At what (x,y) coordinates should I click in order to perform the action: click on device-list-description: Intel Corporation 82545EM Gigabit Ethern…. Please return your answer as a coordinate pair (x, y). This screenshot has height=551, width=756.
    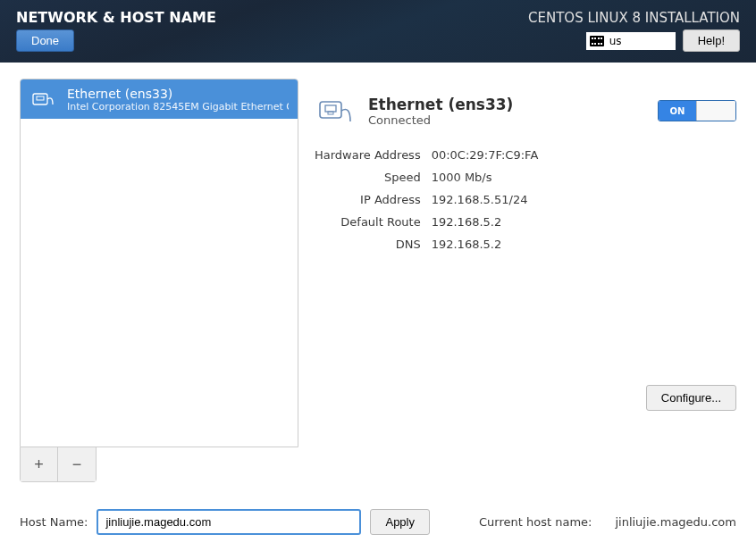
    Looking at the image, I should click on (178, 107).